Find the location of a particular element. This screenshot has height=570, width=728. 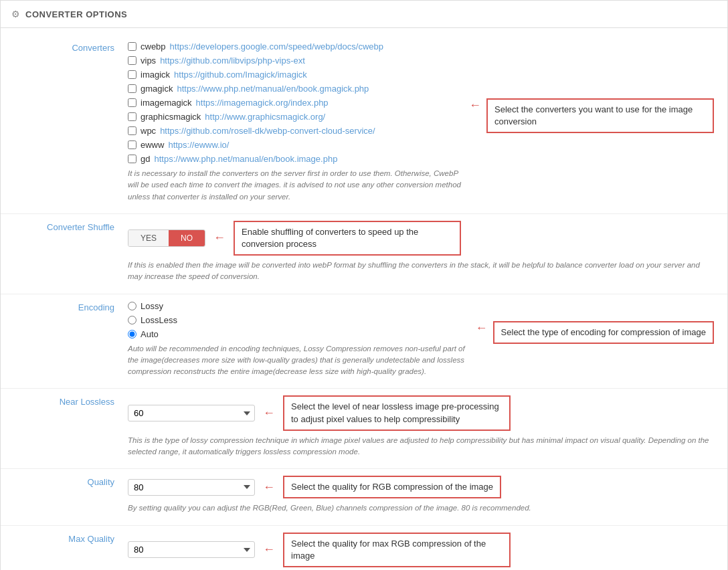

converter-checkbox-graphicsmagick is located at coordinates (132, 116).